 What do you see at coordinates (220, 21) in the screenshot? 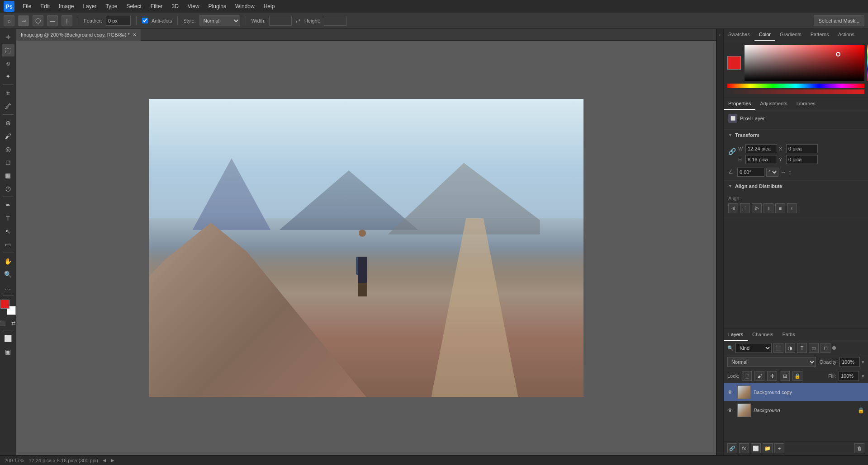
I see `style-select: Normal Fixed Ratio Fixed Size` at bounding box center [220, 21].